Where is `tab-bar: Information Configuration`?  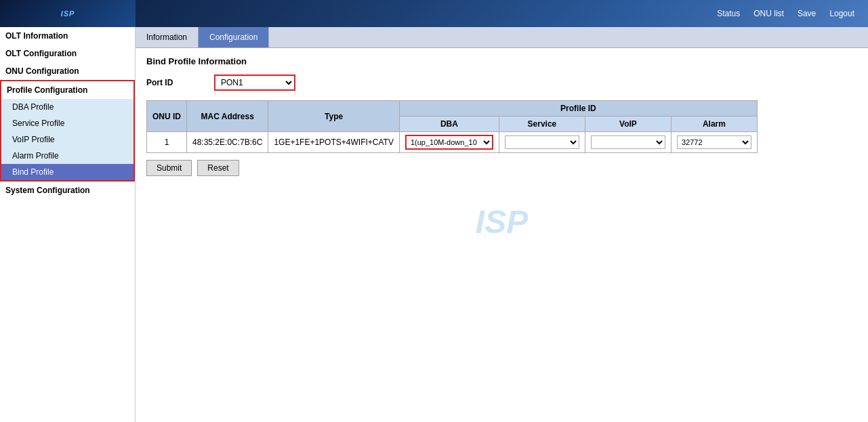 tab-bar: Information Configuration is located at coordinates (501, 38).